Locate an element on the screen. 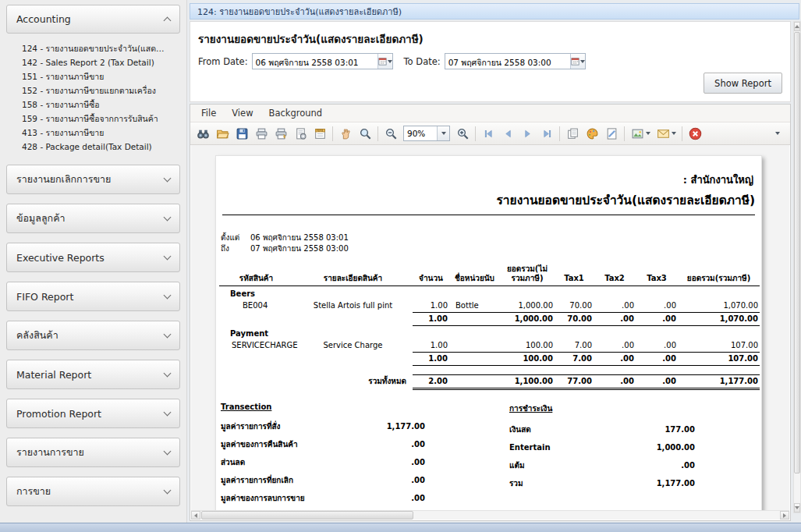 The width and height of the screenshot is (801, 532). scroll-right-button is located at coordinates (785, 515).